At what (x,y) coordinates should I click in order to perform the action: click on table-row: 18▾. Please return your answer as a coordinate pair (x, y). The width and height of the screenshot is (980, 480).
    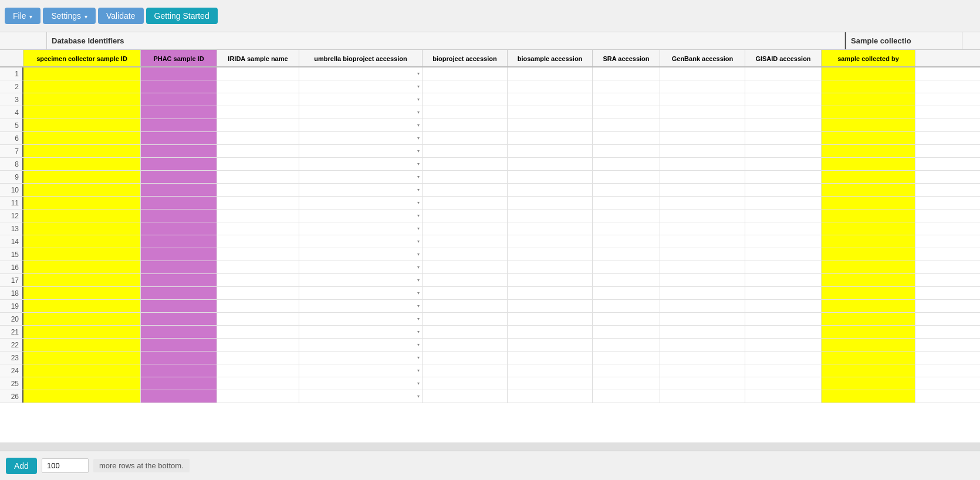
    Looking at the image, I should click on (490, 293).